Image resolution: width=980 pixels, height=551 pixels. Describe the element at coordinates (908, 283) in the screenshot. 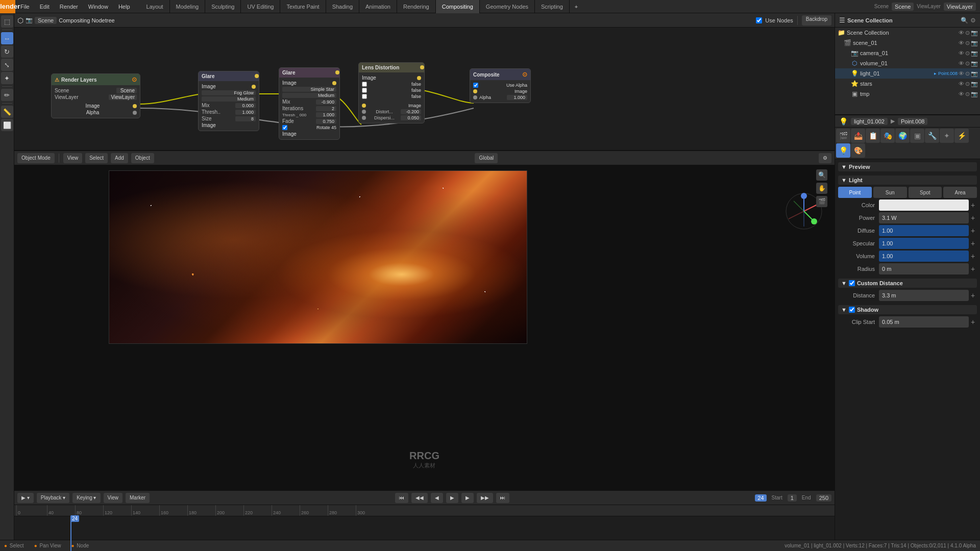

I see `custom-distance-header: ▼ Custom Distance` at that location.